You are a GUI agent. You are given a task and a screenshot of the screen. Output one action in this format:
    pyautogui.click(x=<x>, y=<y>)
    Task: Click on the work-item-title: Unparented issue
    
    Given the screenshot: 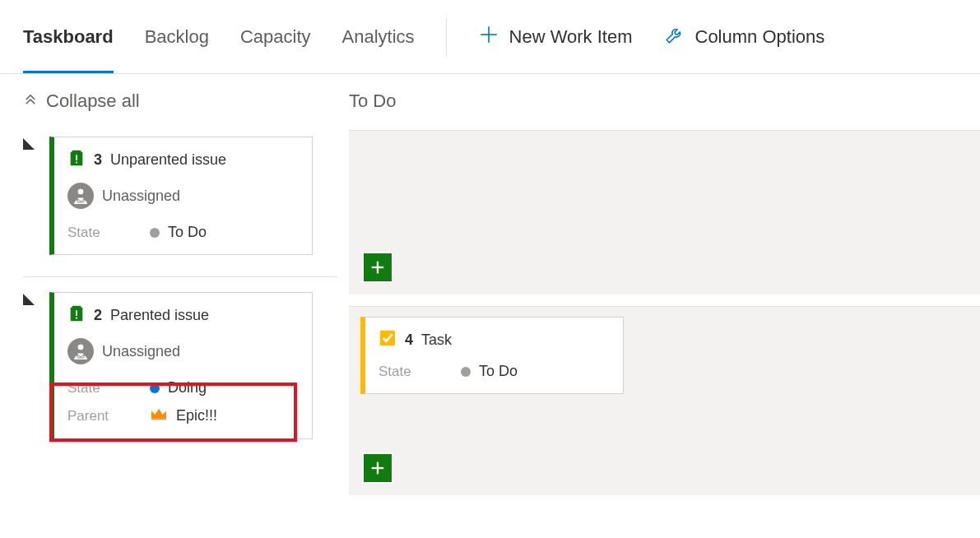 What is the action you would take?
    pyautogui.click(x=168, y=160)
    